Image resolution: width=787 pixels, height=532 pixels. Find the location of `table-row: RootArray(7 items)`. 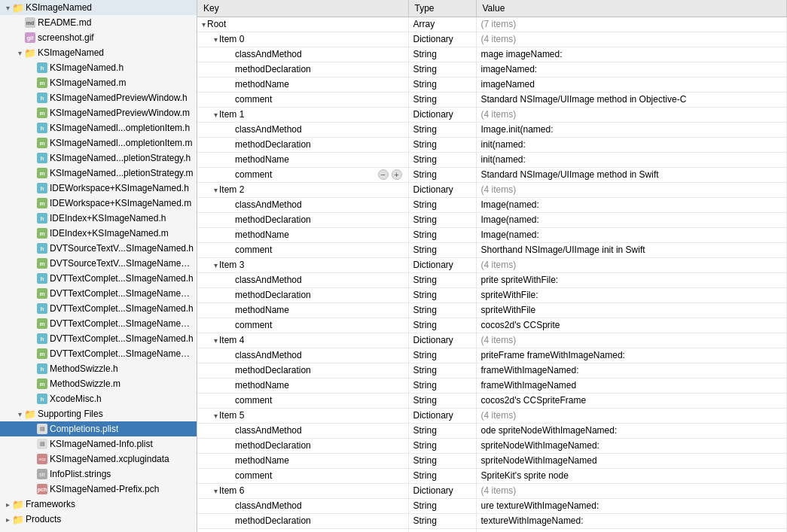

table-row: RootArray(7 items) is located at coordinates (493, 24).